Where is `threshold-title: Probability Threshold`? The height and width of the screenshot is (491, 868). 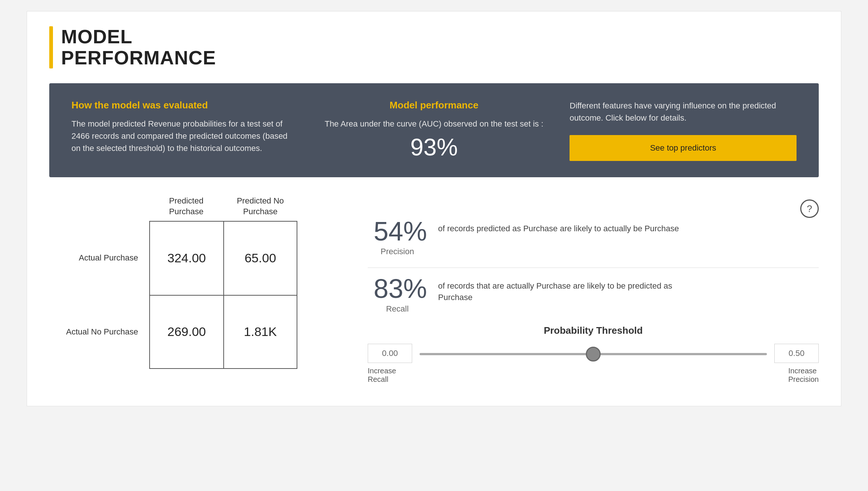 threshold-title: Probability Threshold is located at coordinates (593, 331).